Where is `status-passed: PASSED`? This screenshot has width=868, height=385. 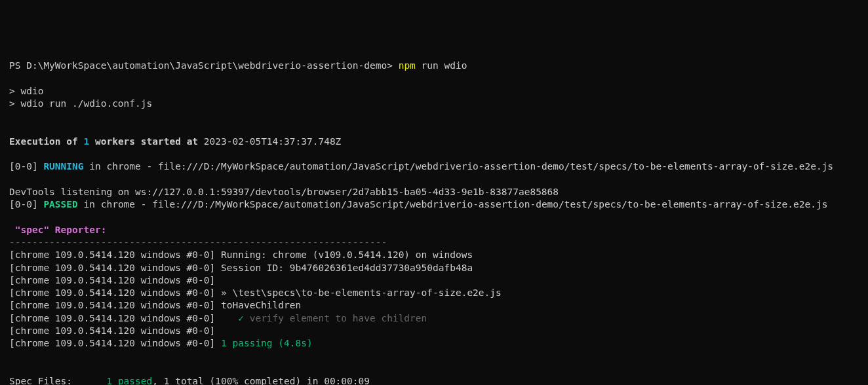 status-passed: PASSED is located at coordinates (60, 204).